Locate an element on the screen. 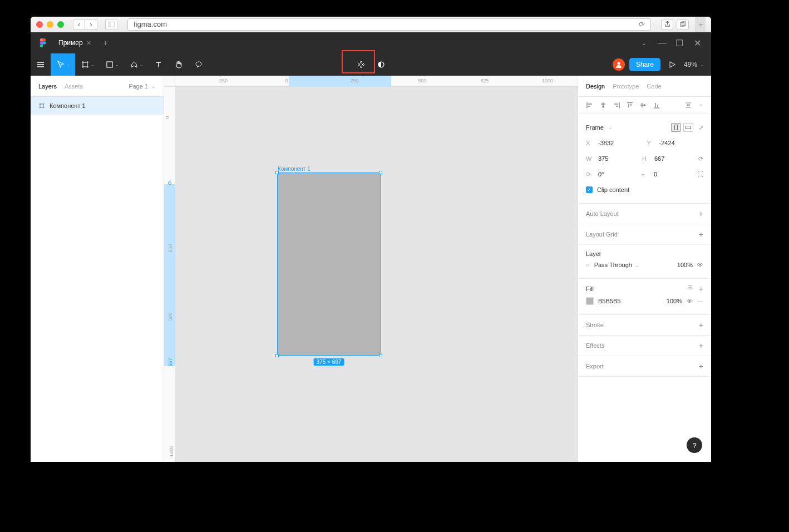 The image size is (789, 532). add-fill-button: + is located at coordinates (701, 289).